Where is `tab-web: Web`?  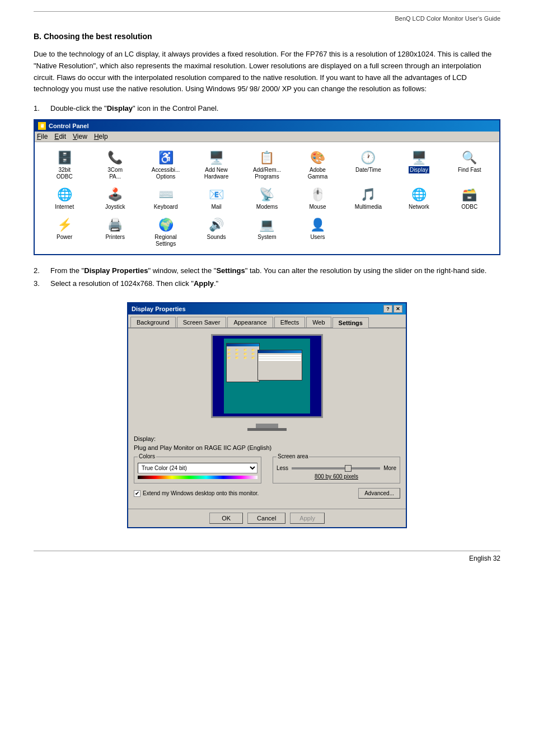
tab-web: Web is located at coordinates (318, 322).